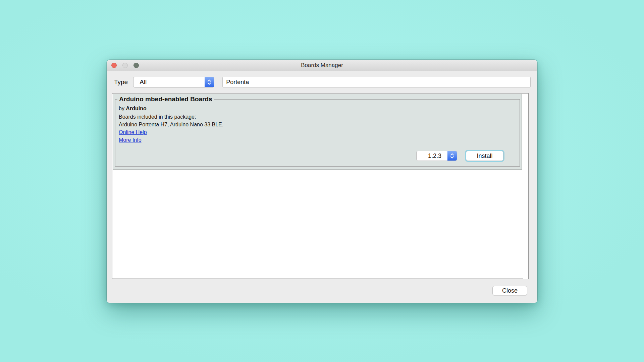 This screenshot has height=362, width=644. Describe the element at coordinates (130, 140) in the screenshot. I see `more-info-link: More Info` at that location.